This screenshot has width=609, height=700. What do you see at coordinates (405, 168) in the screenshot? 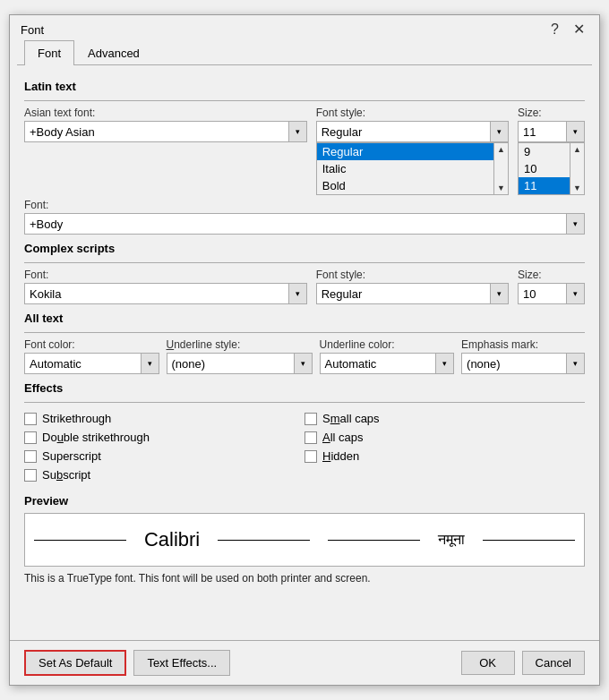
I see `style-item-italic: Italic` at bounding box center [405, 168].